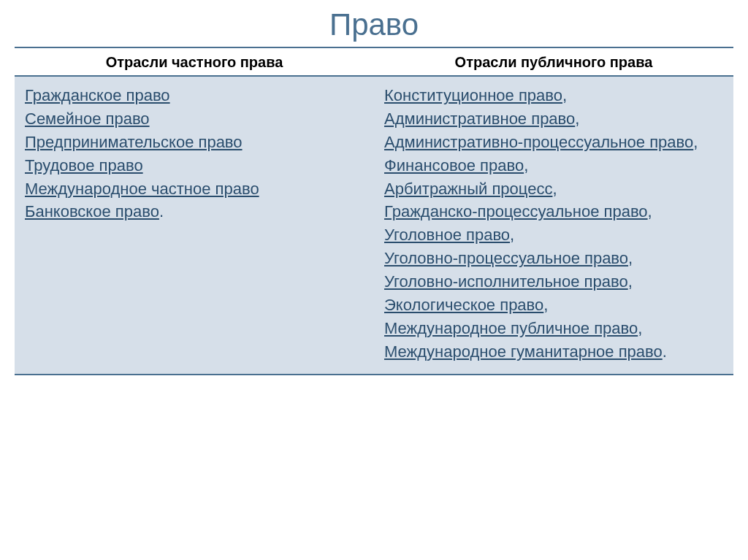 This screenshot has width=748, height=560. I want to click on law-link: Трудовое право, so click(84, 165).